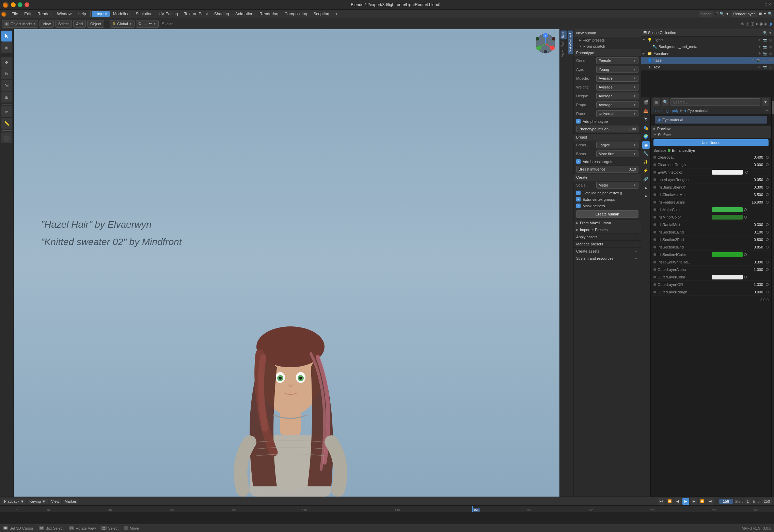 Image resolution: width=774 pixels, height=532 pixels. I want to click on create-human-button: Create human, so click(607, 214).